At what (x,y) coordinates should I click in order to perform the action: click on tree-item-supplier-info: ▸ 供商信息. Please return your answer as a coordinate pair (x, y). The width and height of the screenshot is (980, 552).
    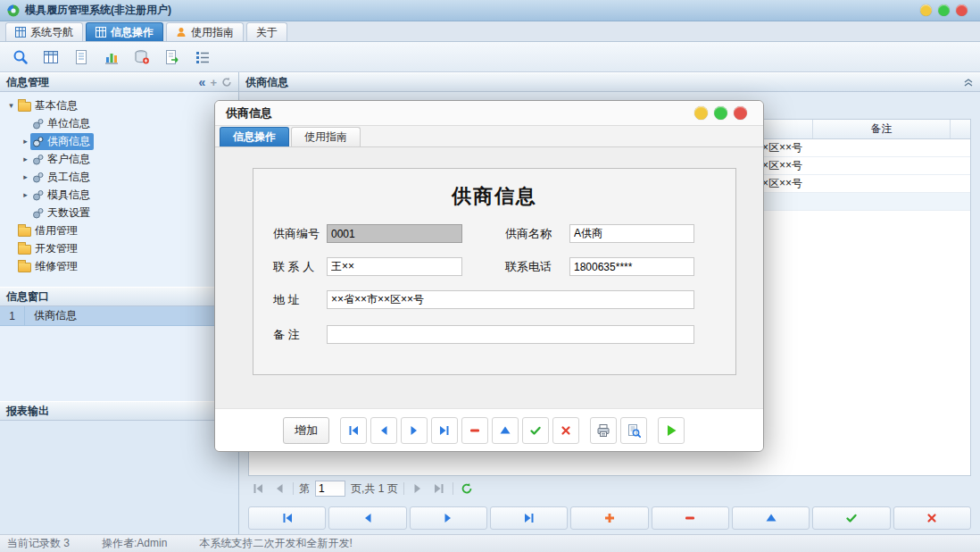
    Looking at the image, I should click on (120, 141).